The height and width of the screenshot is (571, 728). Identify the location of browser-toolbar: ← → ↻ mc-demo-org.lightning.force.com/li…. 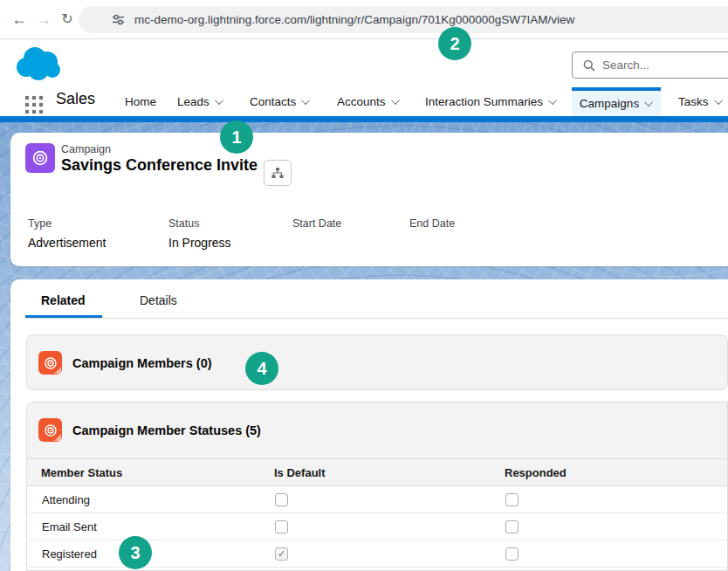
(364, 19).